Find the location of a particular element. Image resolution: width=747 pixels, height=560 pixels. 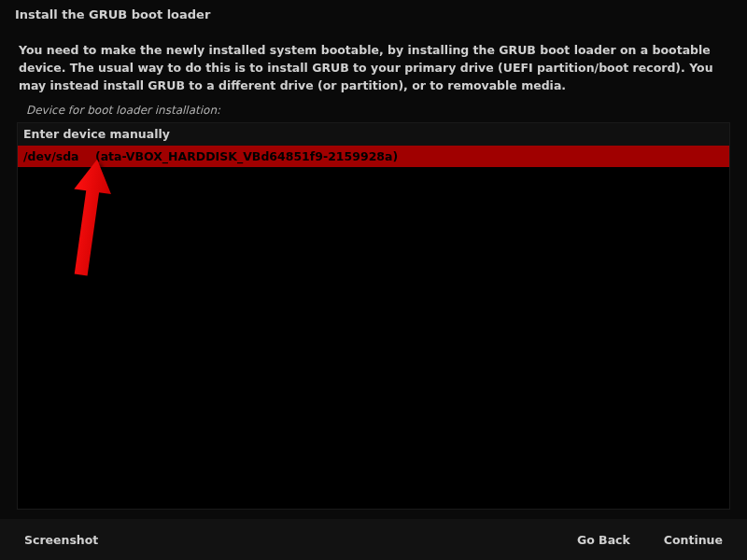

footer-bar: Screenshot Go Back Continue is located at coordinates (374, 539).